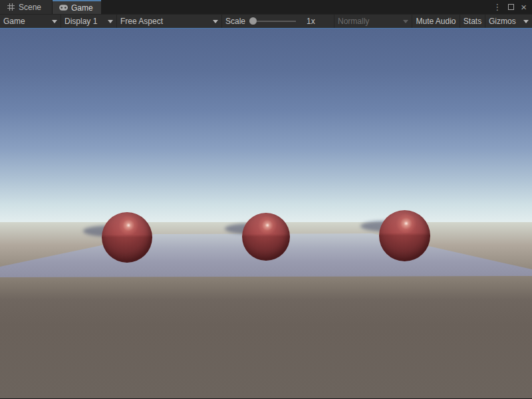 The image size is (532, 399). I want to click on aspect-ratio-label: Free Aspect, so click(142, 21).